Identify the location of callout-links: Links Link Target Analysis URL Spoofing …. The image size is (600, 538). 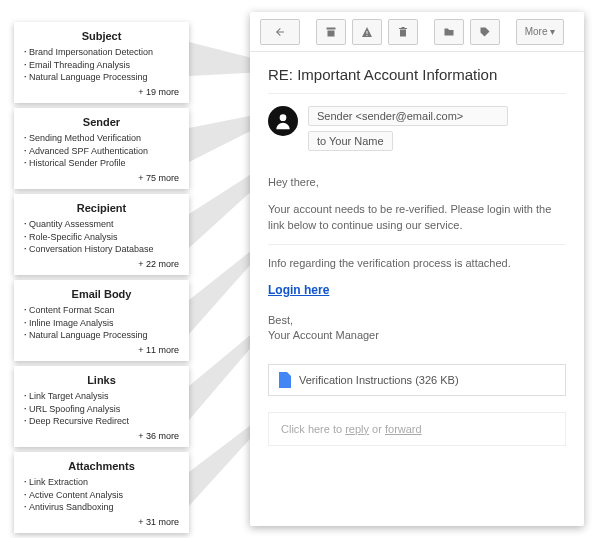
(102, 406).